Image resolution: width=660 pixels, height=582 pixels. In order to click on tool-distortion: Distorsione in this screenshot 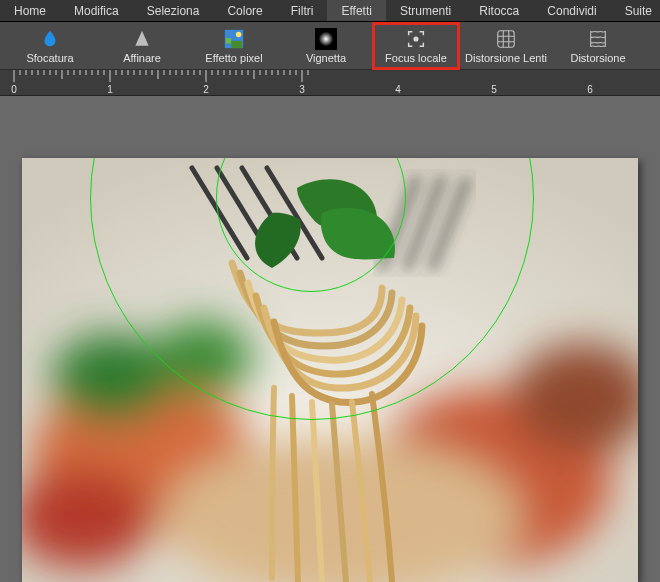, I will do `click(598, 46)`.